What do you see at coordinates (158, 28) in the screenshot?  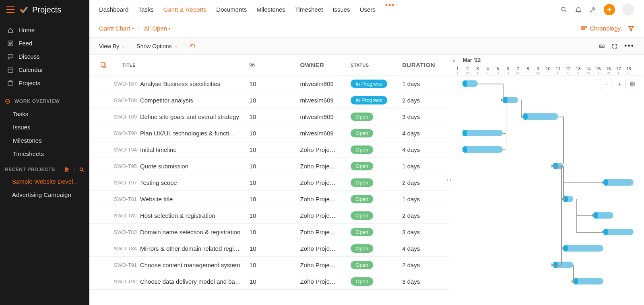 I see `crumb-all-open: All Open ▾` at bounding box center [158, 28].